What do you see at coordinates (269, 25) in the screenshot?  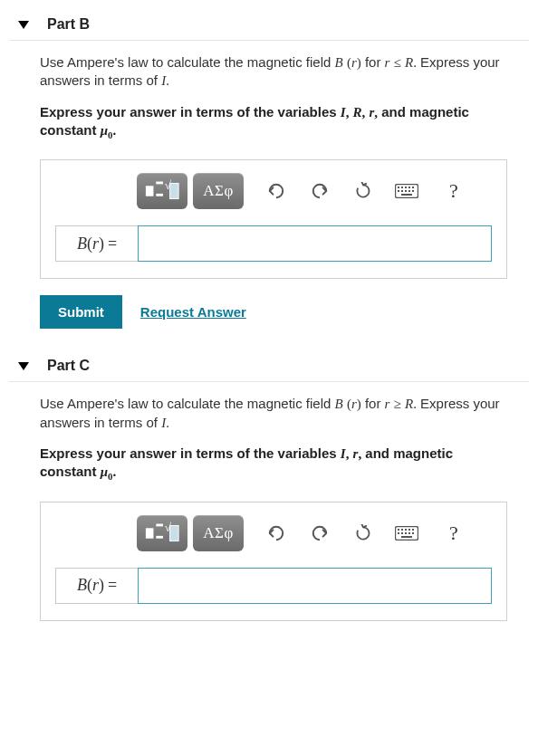 I see `part-header: Part B` at bounding box center [269, 25].